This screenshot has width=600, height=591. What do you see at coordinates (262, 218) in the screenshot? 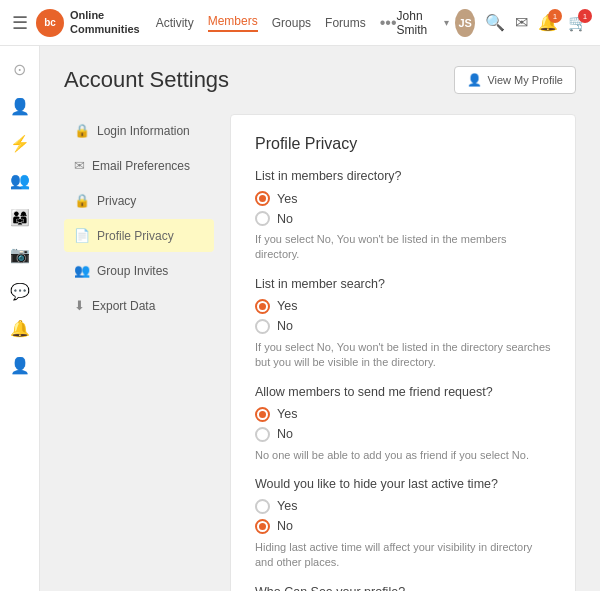
I see `radio-circle-0-no` at bounding box center [262, 218].